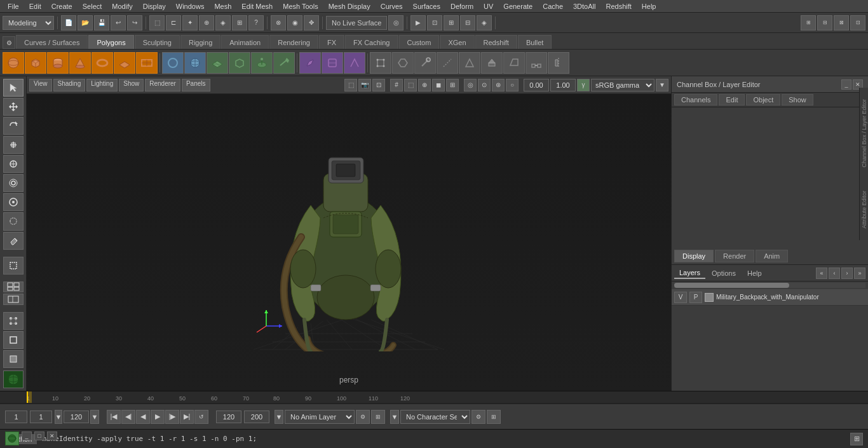 The width and height of the screenshot is (868, 448). I want to click on shelf-knife, so click(447, 63).